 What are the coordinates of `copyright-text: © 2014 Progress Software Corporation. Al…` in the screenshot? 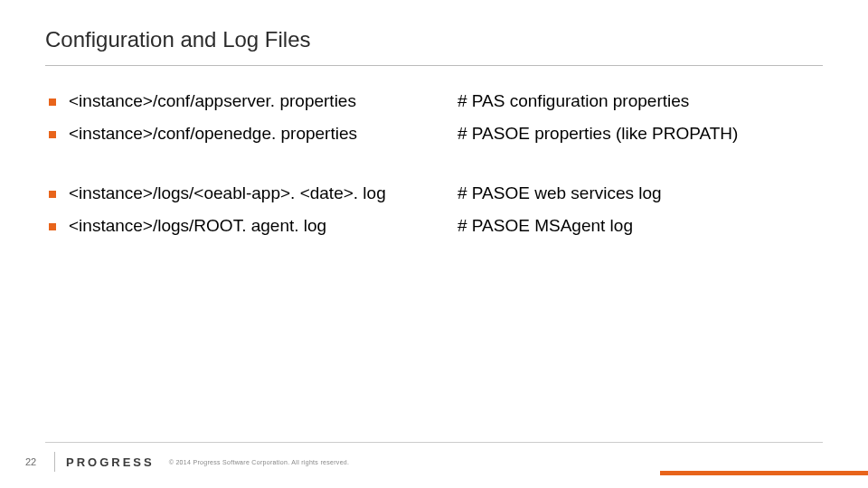 It's located at (259, 463).